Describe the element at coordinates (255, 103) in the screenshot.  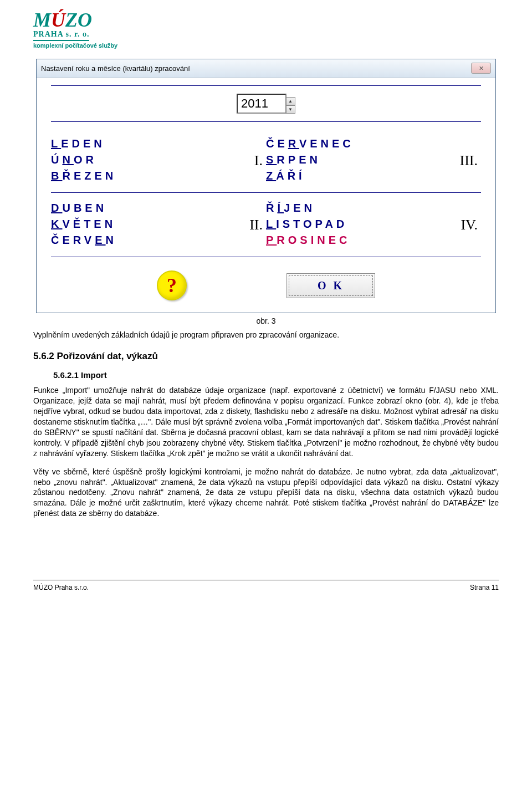
I see `year-value: 2011` at that location.